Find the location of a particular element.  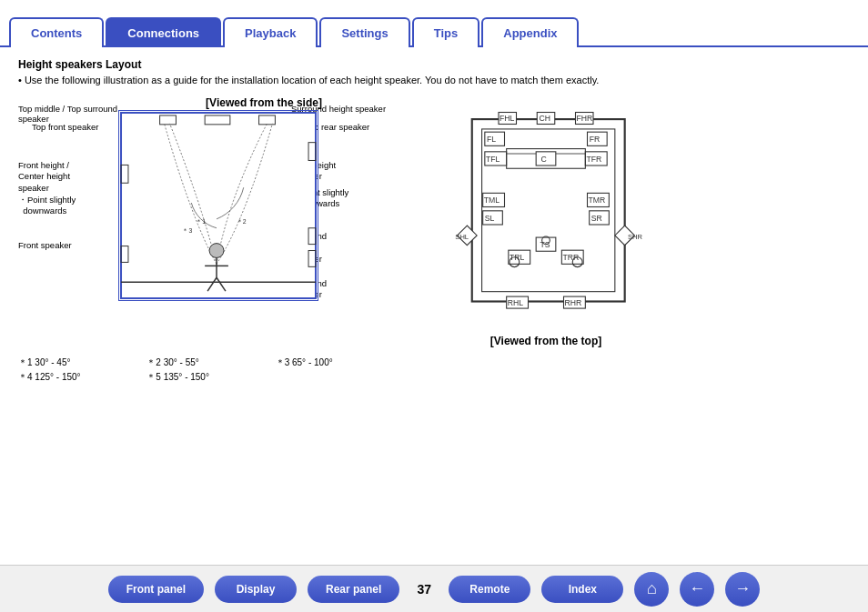

label-front-speaker: Front speaker is located at coordinates (45, 246).